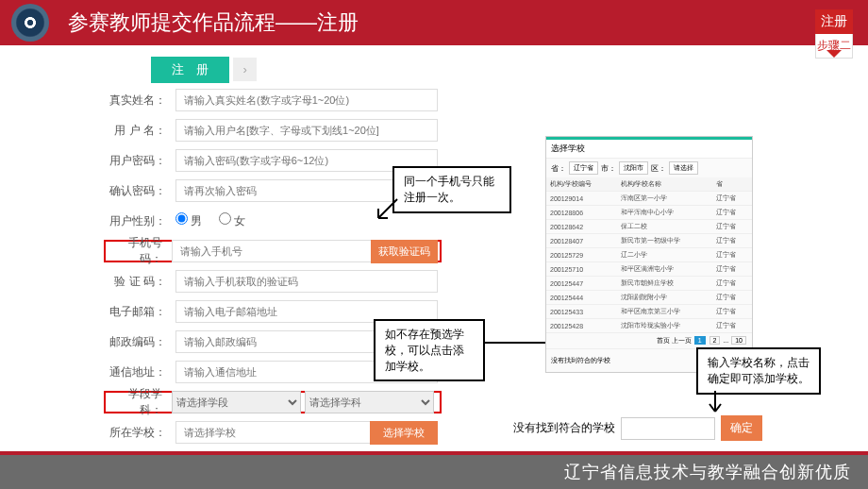 Image resolution: width=868 pixels, height=489 pixels. What do you see at coordinates (137, 432) in the screenshot?
I see `school-label: 所在学校：` at bounding box center [137, 432].